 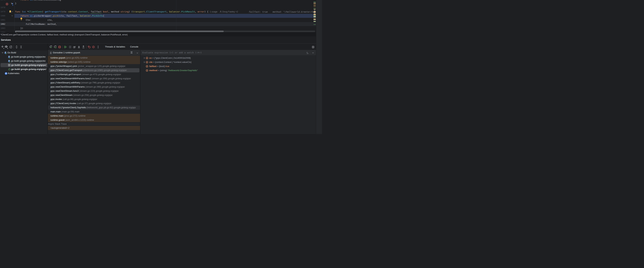 What do you see at coordinates (228, 70) in the screenshot?
I see `variable-row-method: pmethod = {string} "/helloworld.Greeter/…` at bounding box center [228, 70].